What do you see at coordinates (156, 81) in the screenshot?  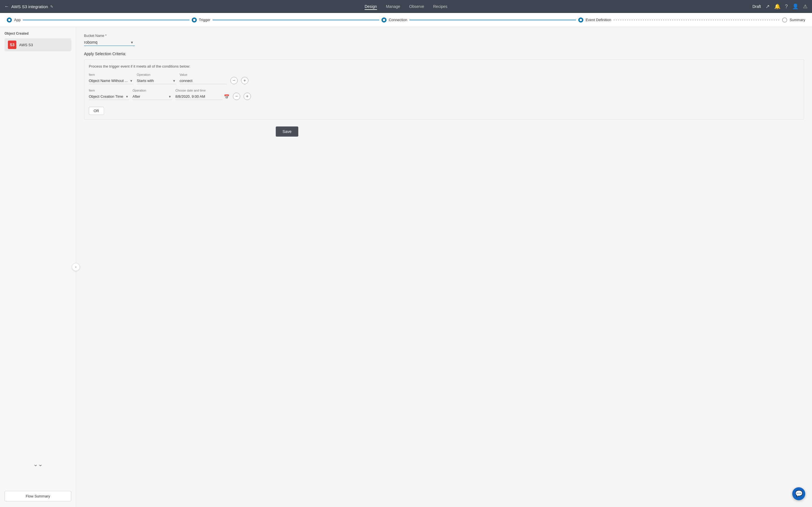 I see `condition1-operation-select: Starts with` at bounding box center [156, 81].